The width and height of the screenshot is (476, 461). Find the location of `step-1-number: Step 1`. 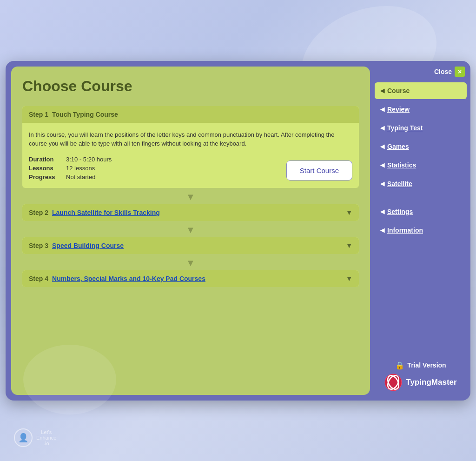

step-1-number: Step 1 is located at coordinates (39, 114).